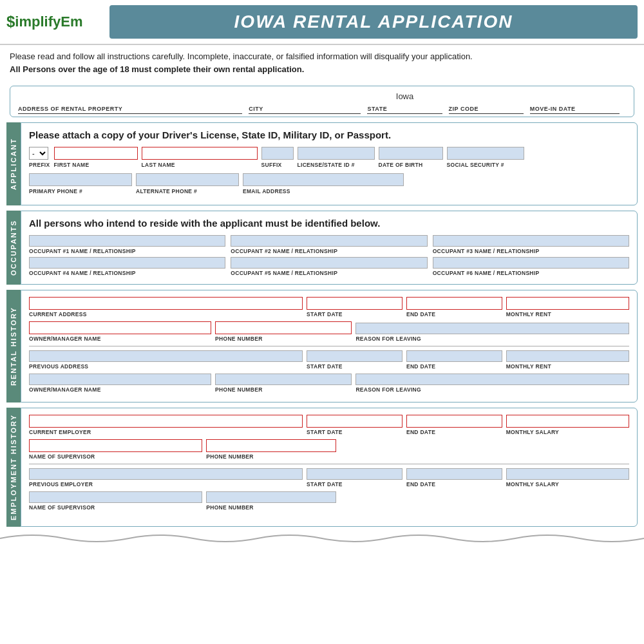  What do you see at coordinates (80, 180) in the screenshot?
I see `primary-phone-input` at bounding box center [80, 180].